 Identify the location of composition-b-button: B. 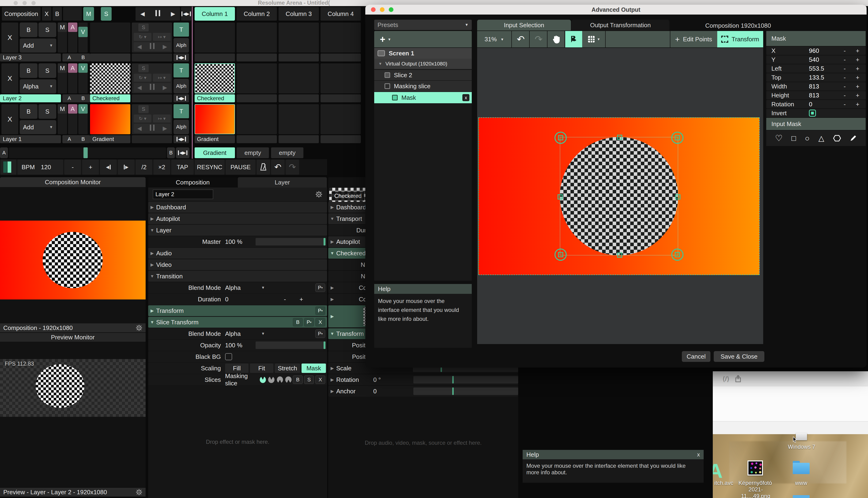
(57, 14).